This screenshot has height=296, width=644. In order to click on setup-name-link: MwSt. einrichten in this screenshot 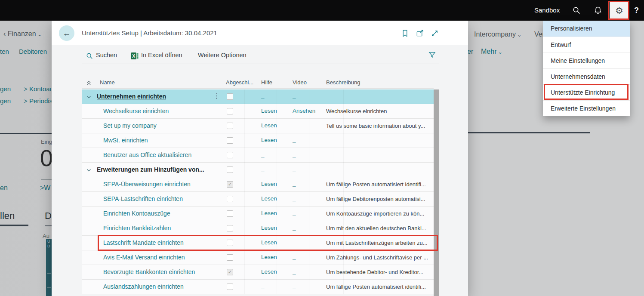, I will do `click(126, 140)`.